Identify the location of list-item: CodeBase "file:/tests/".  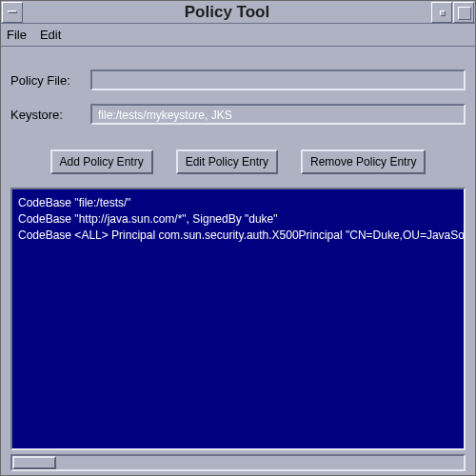
(238, 204).